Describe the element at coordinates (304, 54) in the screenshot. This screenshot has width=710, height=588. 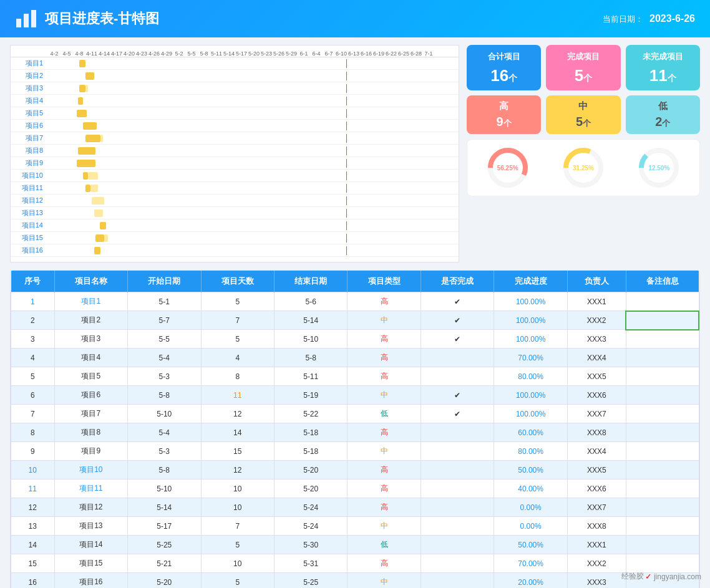
I see `gantt-date-label: 6-1` at that location.